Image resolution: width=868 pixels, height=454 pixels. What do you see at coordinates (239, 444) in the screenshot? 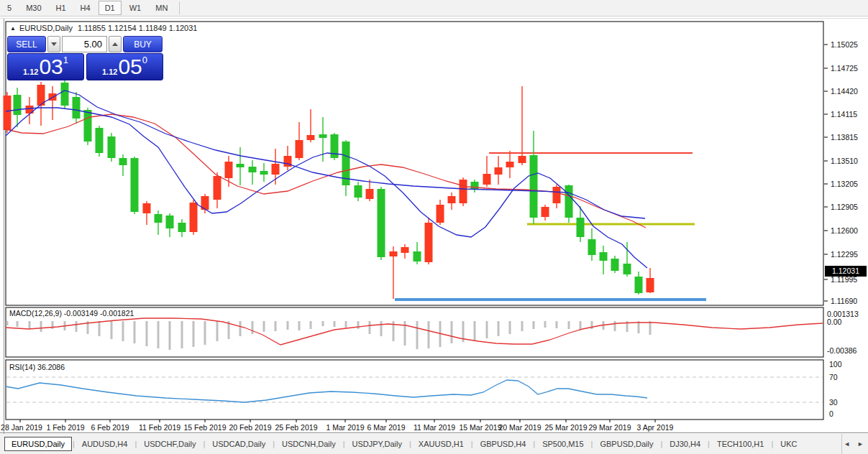
I see `chart-tab-usdcad-daily: USDCAD,Daily` at bounding box center [239, 444].